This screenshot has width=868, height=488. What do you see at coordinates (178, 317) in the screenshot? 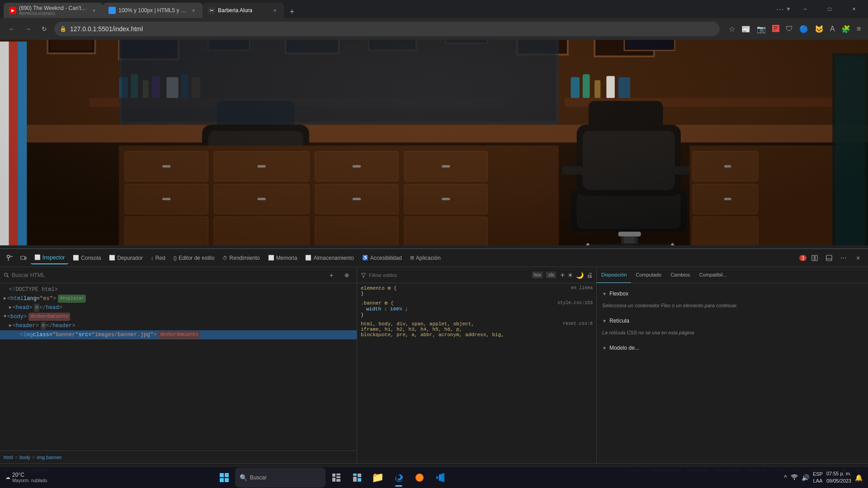
I see `html-line-body: ▼ <body> desbordamiento` at bounding box center [178, 317].